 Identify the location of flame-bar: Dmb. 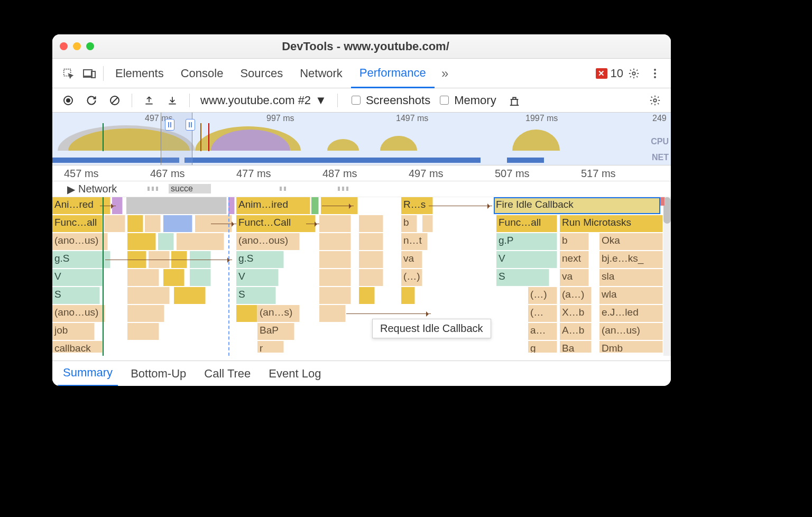
(631, 347).